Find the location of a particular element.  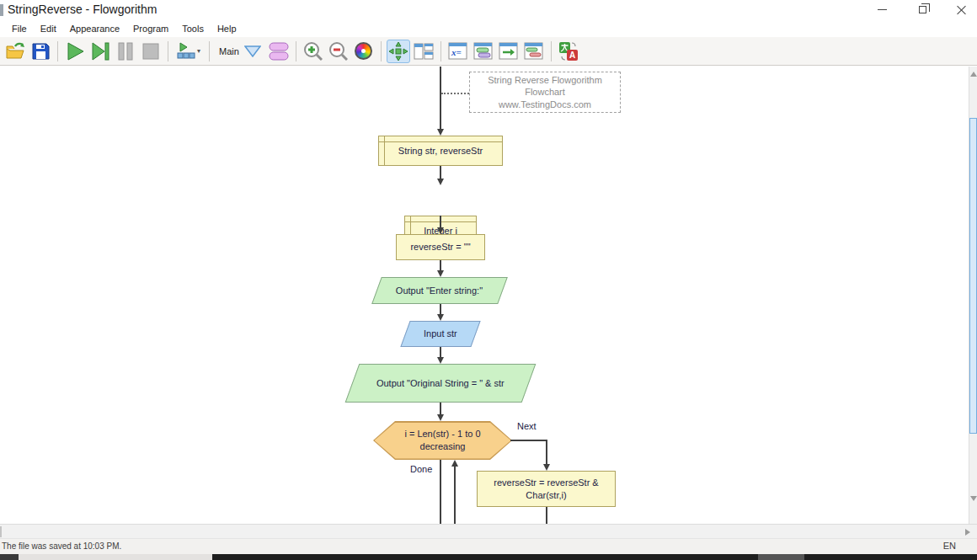

for-loop-node: i = Len(str) - 1 to 0 decreasing is located at coordinates (443, 440).